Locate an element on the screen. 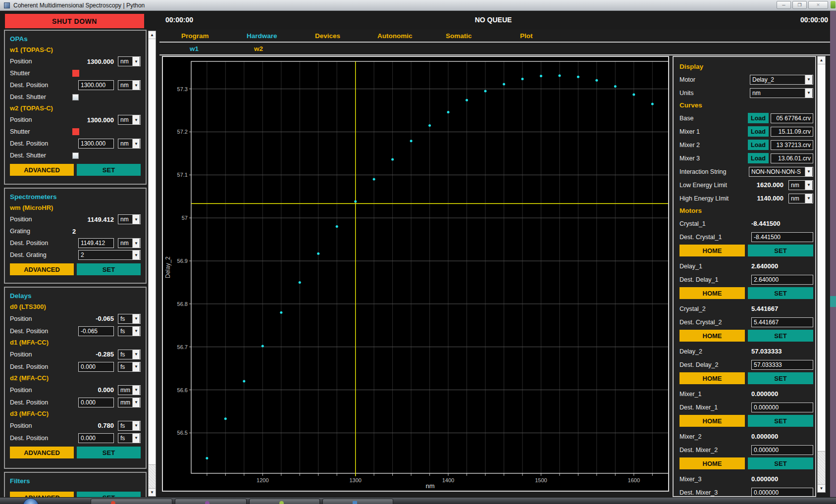 Image resolution: width=836 pixels, height=504 pixels. delays-advanced-button: ADVANCED is located at coordinates (42, 453).